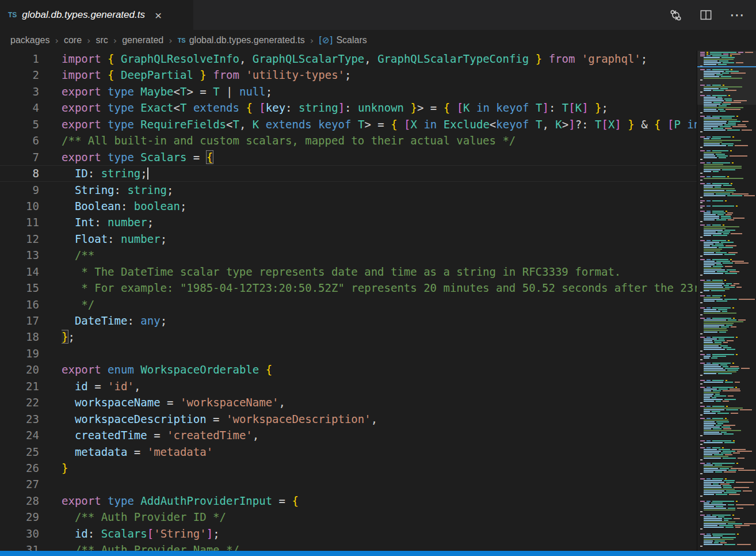 Image resolution: width=756 pixels, height=556 pixels. What do you see at coordinates (20, 468) in the screenshot?
I see `line-number: 26` at bounding box center [20, 468].